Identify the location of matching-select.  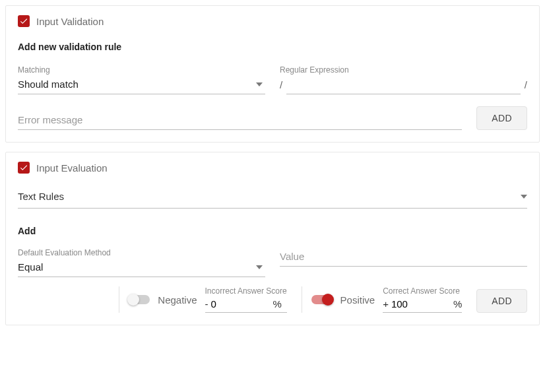
(141, 85).